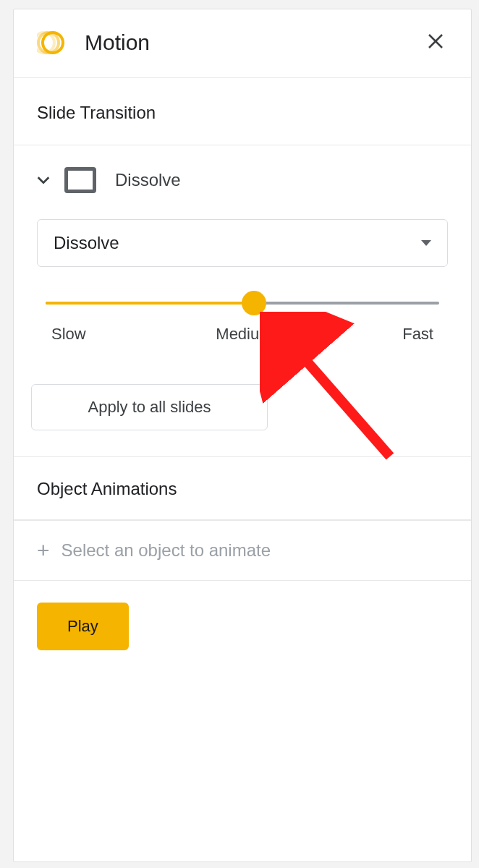 This screenshot has width=479, height=868. Describe the element at coordinates (149, 407) in the screenshot. I see `apply-to-all-button: Apply to all slides` at that location.